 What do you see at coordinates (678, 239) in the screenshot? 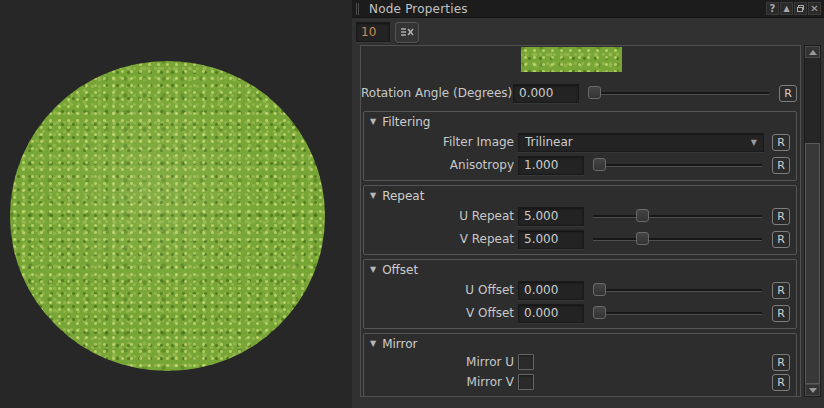
I see `v-repeat-slider` at bounding box center [678, 239].